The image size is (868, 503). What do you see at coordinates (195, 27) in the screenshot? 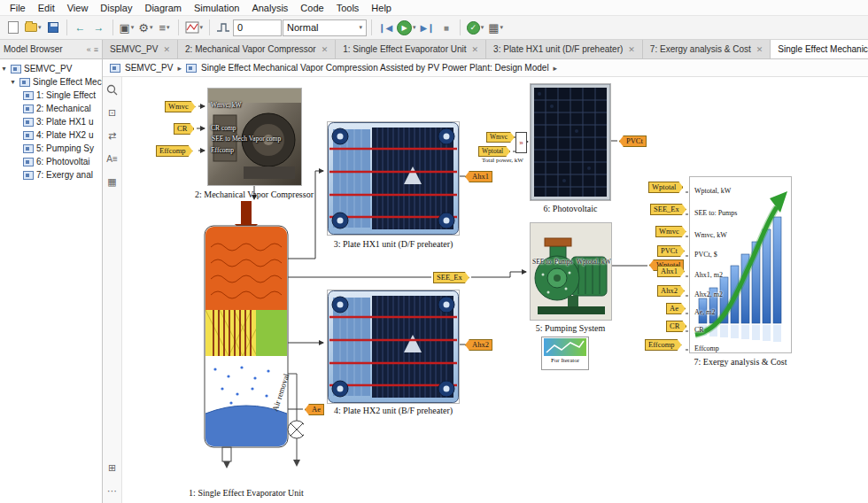
I see `scope-button: ▾` at bounding box center [195, 27].